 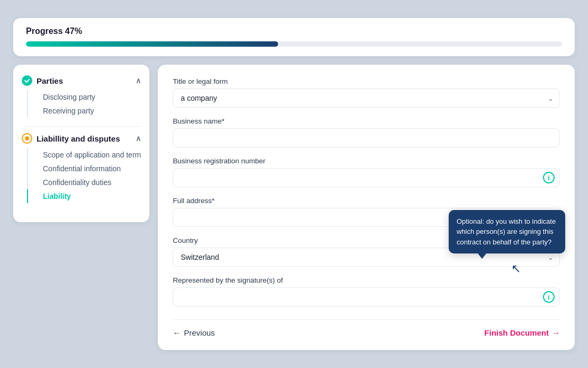 What do you see at coordinates (27, 81) in the screenshot?
I see `parties-check-icon` at bounding box center [27, 81].